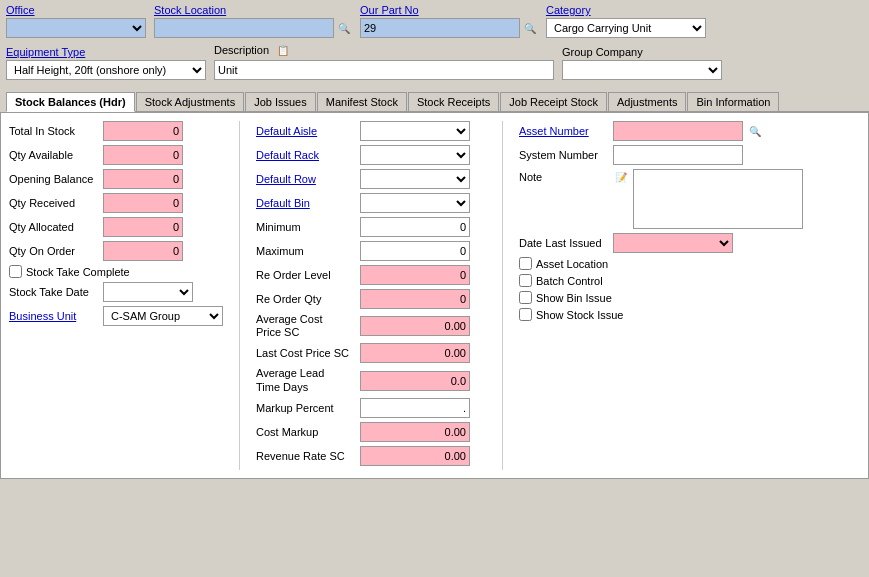 The width and height of the screenshot is (869, 577). I want to click on tab-stock-balances: Stock Balances (Hdr), so click(70, 102).